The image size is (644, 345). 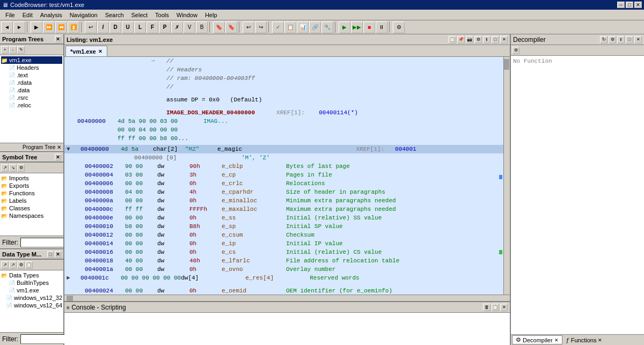 What do you see at coordinates (32, 90) in the screenshot?
I see `tree-item-data: 📄 .data` at bounding box center [32, 90].